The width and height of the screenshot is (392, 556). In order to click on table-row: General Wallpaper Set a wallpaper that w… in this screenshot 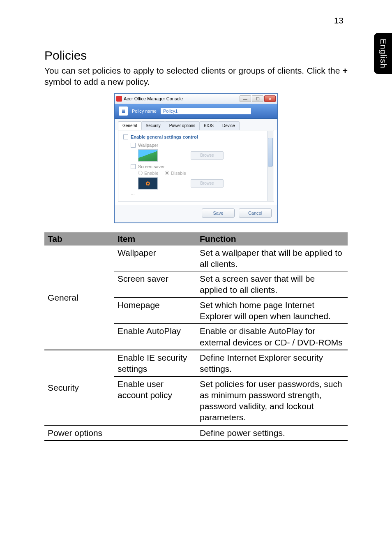, I will do `click(196, 258)`.